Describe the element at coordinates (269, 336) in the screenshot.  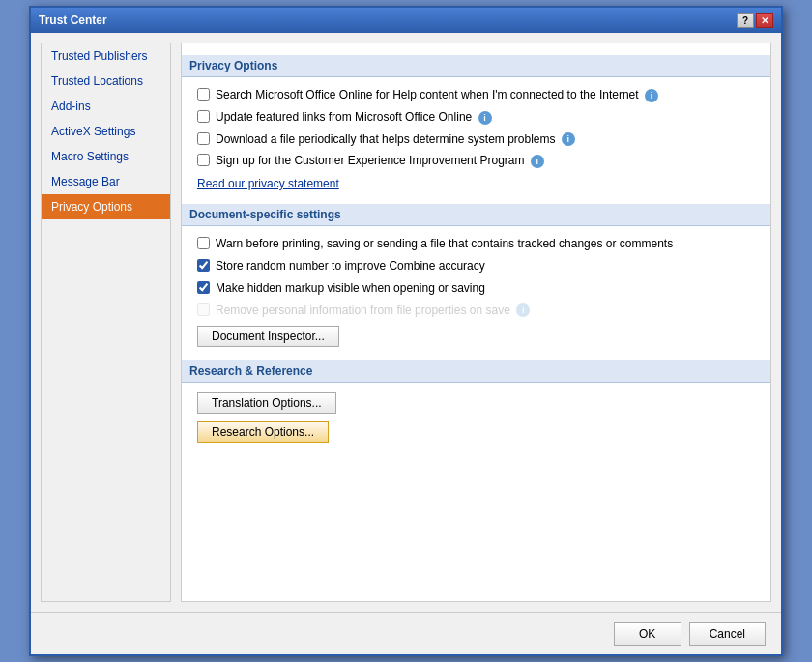
I see `document-inspector-button: Document Inspector...` at that location.